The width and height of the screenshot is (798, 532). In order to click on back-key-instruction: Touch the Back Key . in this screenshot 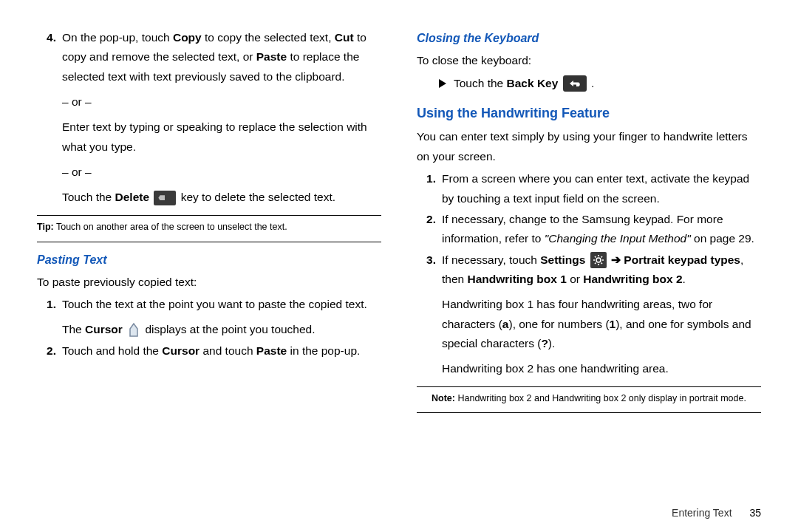, I will do `click(589, 83)`.